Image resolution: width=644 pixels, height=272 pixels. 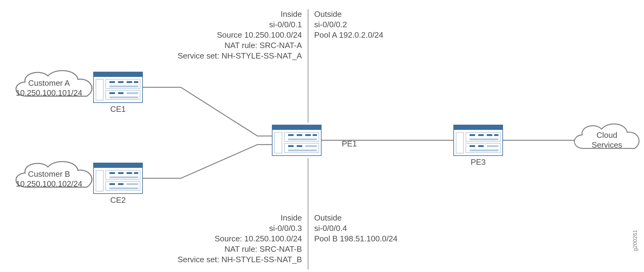 What do you see at coordinates (328, 218) in the screenshot?
I see `nat-bottom-outside-heading: Outside` at bounding box center [328, 218].